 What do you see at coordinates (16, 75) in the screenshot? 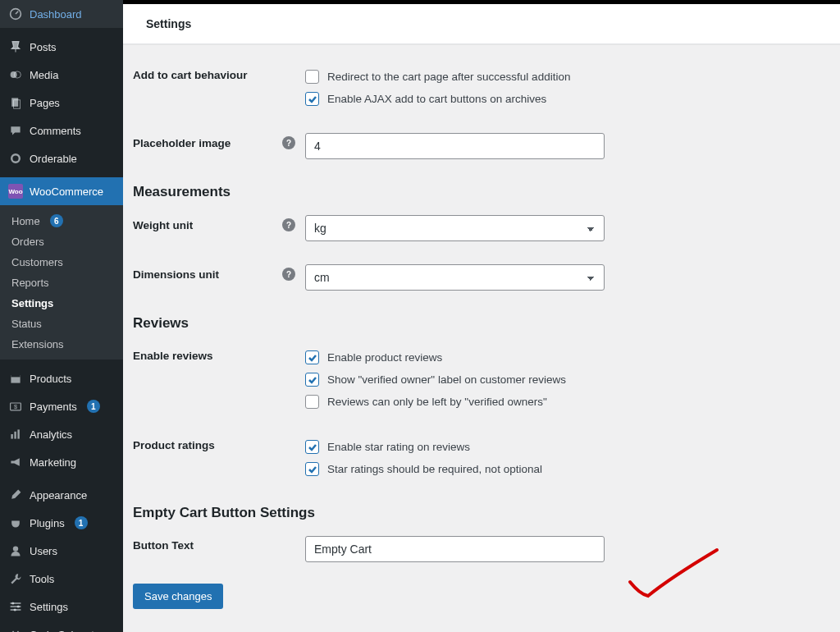
I see `media-icon` at bounding box center [16, 75].